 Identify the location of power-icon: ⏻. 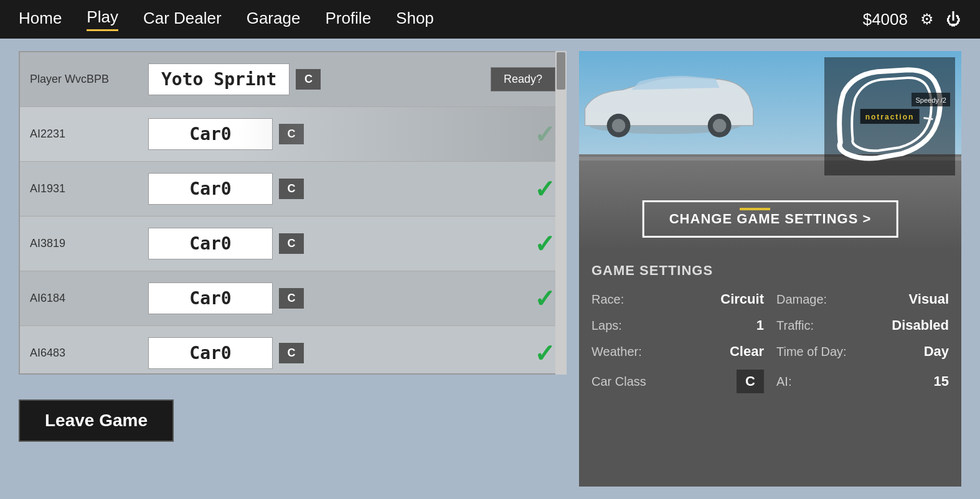
(954, 19).